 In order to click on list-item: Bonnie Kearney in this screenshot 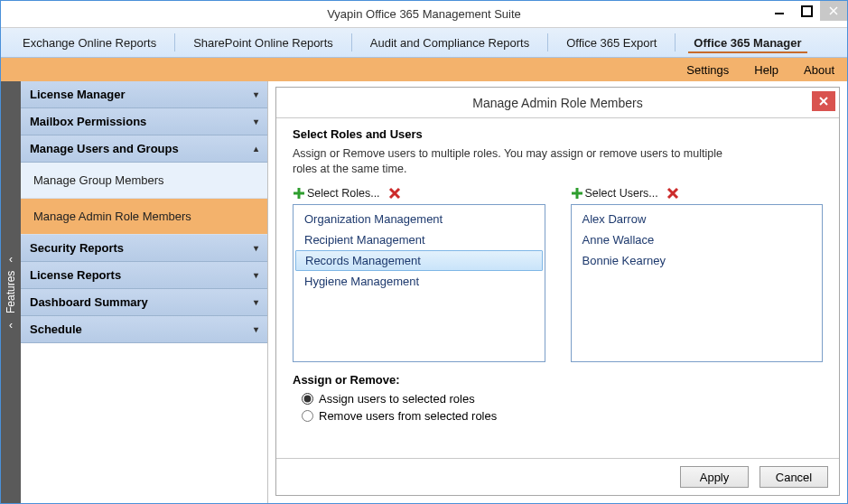, I will do `click(697, 260)`.